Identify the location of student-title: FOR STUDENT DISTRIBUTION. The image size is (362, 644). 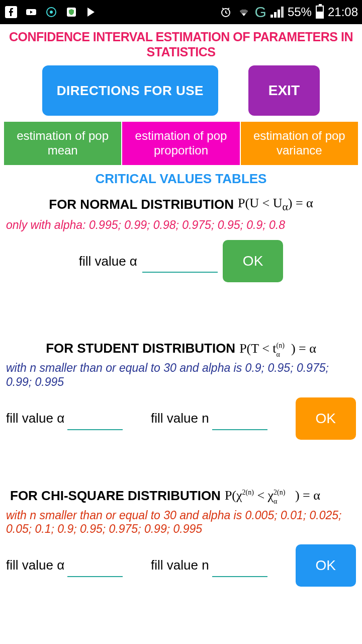
(141, 348).